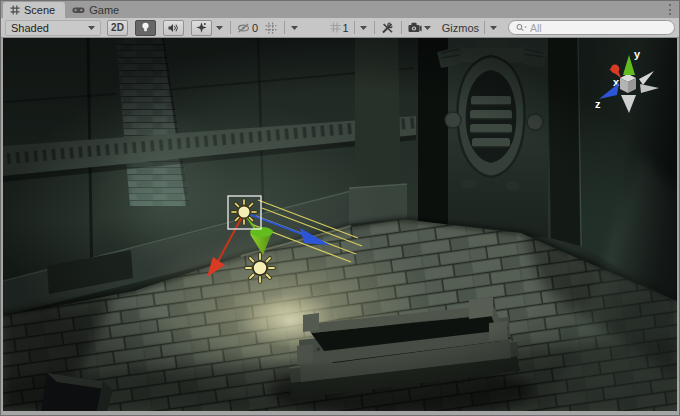 The image size is (680, 416). What do you see at coordinates (220, 28) in the screenshot?
I see `effects-caret` at bounding box center [220, 28].